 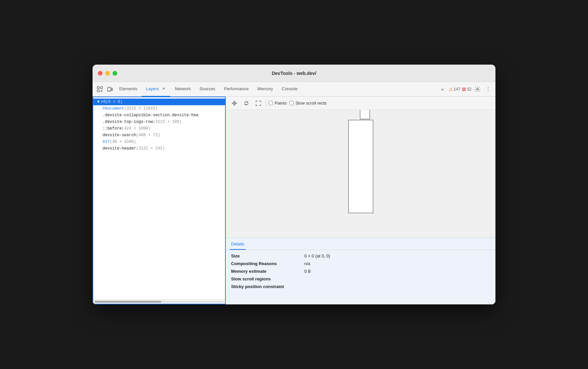 I want to click on chevron-right-icon: », so click(x=442, y=89).